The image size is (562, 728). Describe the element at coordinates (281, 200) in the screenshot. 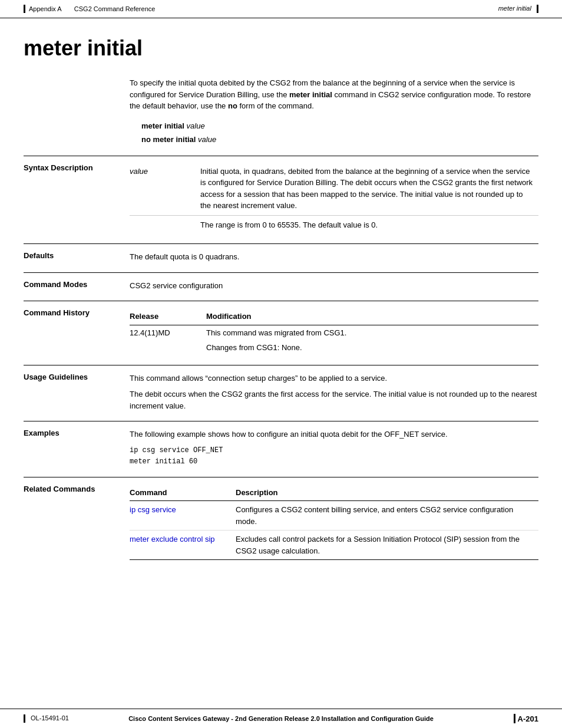

I see `syntax-description-section: Syntax Description value Initial quota, …` at that location.